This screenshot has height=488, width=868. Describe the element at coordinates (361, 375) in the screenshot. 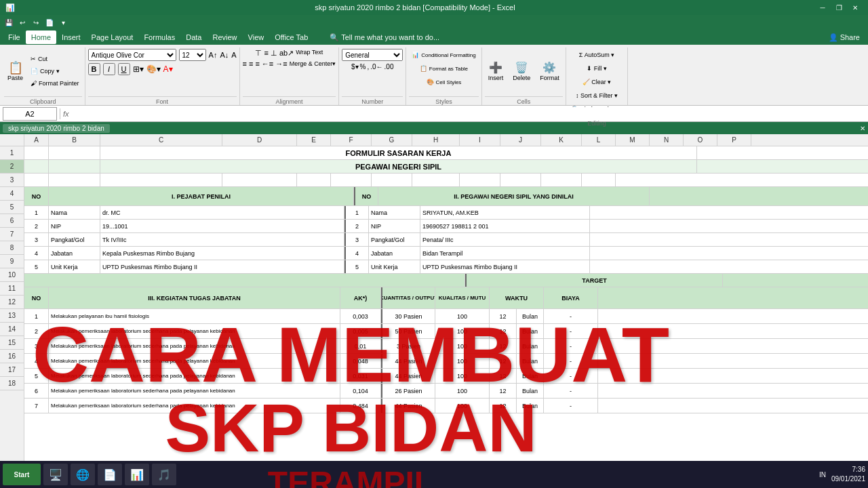

I see `cell-g16: 0,031` at that location.